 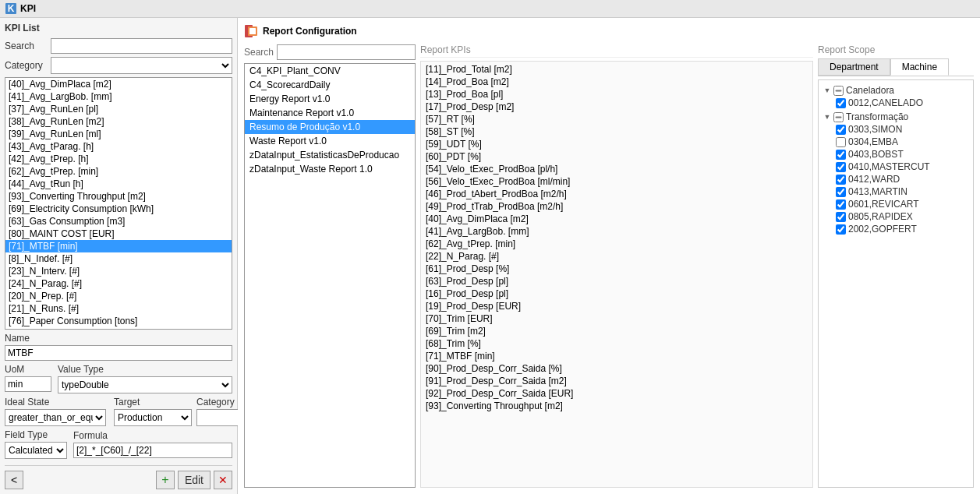 I want to click on formula-input, so click(x=153, y=450).